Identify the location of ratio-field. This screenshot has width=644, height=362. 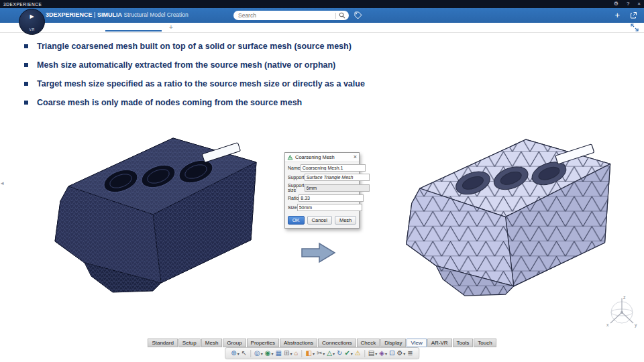
(331, 198).